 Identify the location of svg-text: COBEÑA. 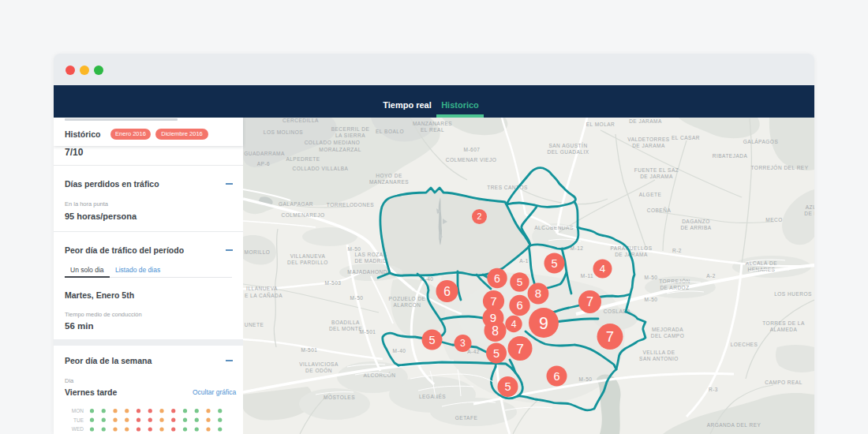
(660, 210).